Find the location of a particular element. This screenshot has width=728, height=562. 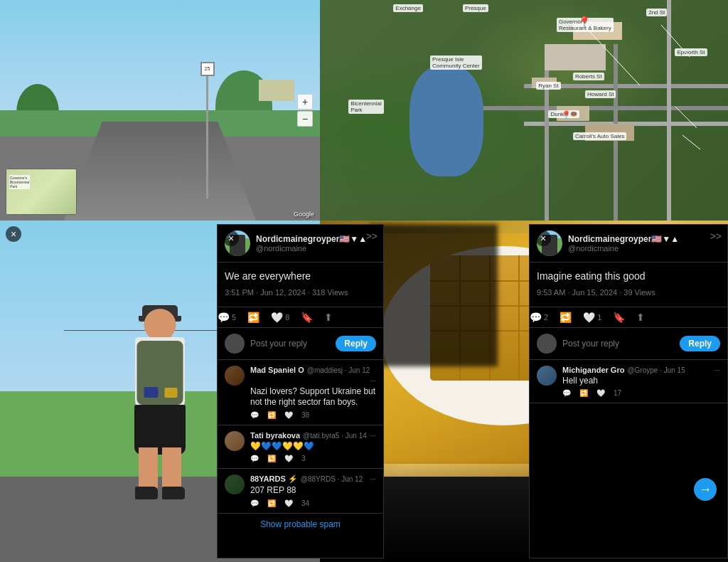

aerial-label-epworth: Epworth St is located at coordinates (691, 53).